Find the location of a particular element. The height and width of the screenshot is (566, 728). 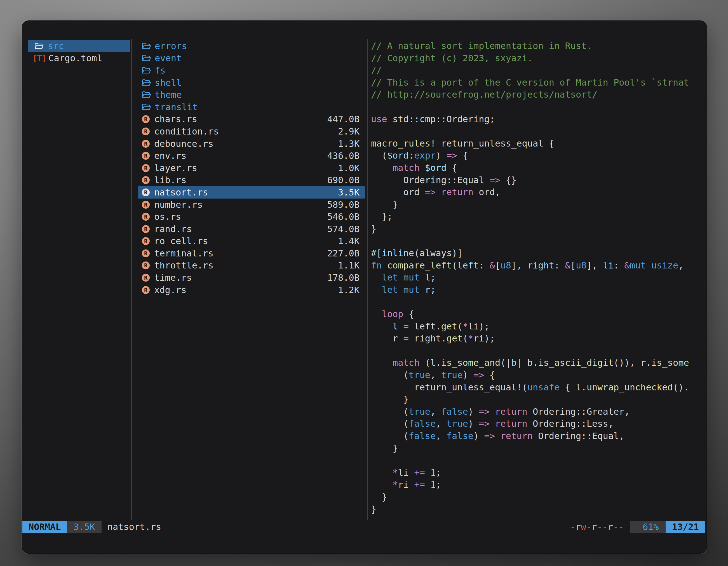

file-item-throttle.rs: Rthrottle.rs1.1K is located at coordinates (251, 266).